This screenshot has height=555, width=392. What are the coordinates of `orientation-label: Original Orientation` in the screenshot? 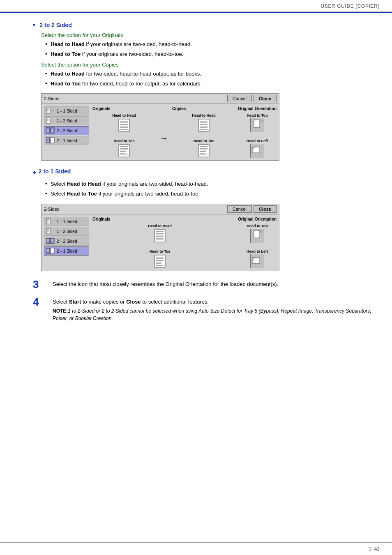 It's located at (257, 108).